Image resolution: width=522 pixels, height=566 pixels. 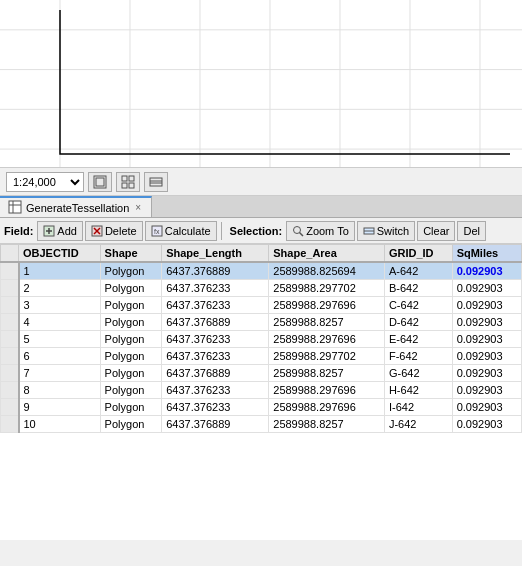 What do you see at coordinates (261, 182) in the screenshot?
I see `scale-bar: 1:24,000` at bounding box center [261, 182].